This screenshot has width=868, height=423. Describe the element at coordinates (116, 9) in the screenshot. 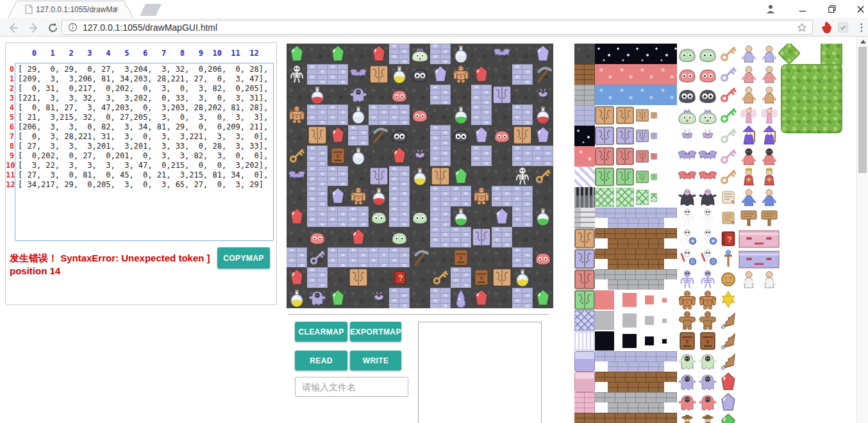

I see `tab-close-icon: ×` at that location.